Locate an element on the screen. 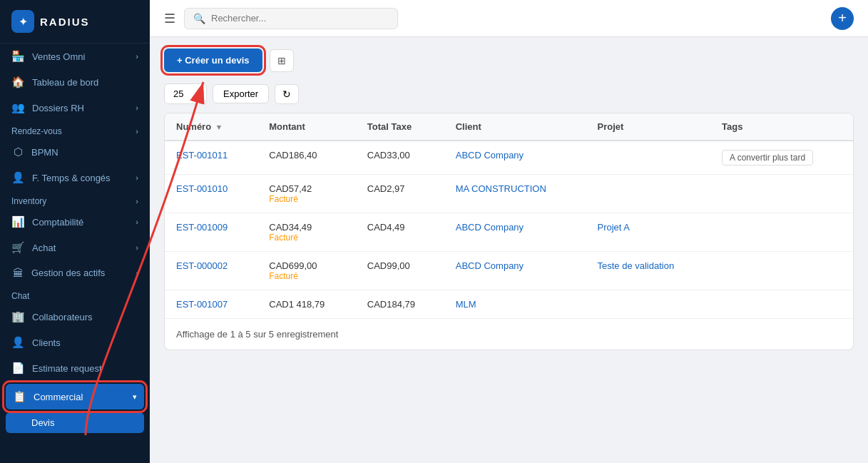  building-icon: 🏢 is located at coordinates (19, 317).